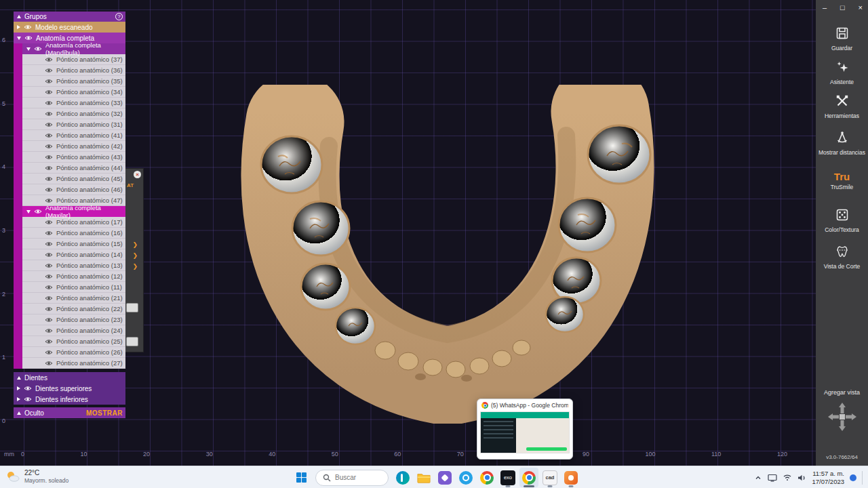 The height and width of the screenshot is (488, 868). What do you see at coordinates (403, 477) in the screenshot?
I see `bing-app-button` at bounding box center [403, 477].